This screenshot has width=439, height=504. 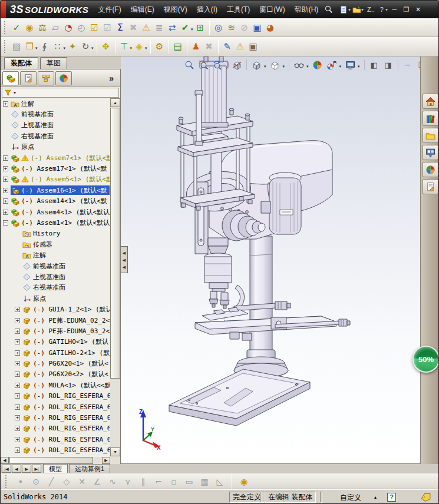 I want to click on pane-left-button: ◧, so click(x=374, y=65).